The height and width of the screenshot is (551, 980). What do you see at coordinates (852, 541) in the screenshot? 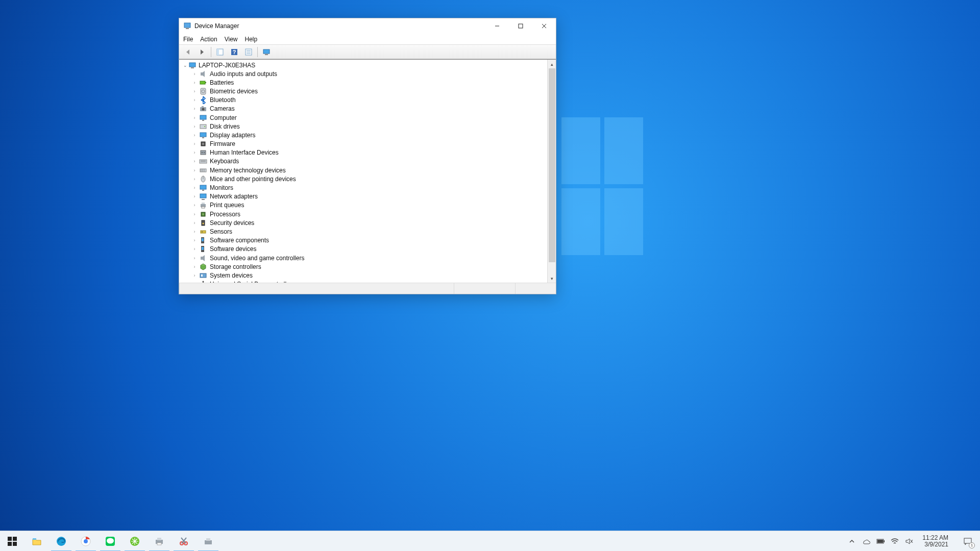
I see `tray-overflow-icon` at bounding box center [852, 541].